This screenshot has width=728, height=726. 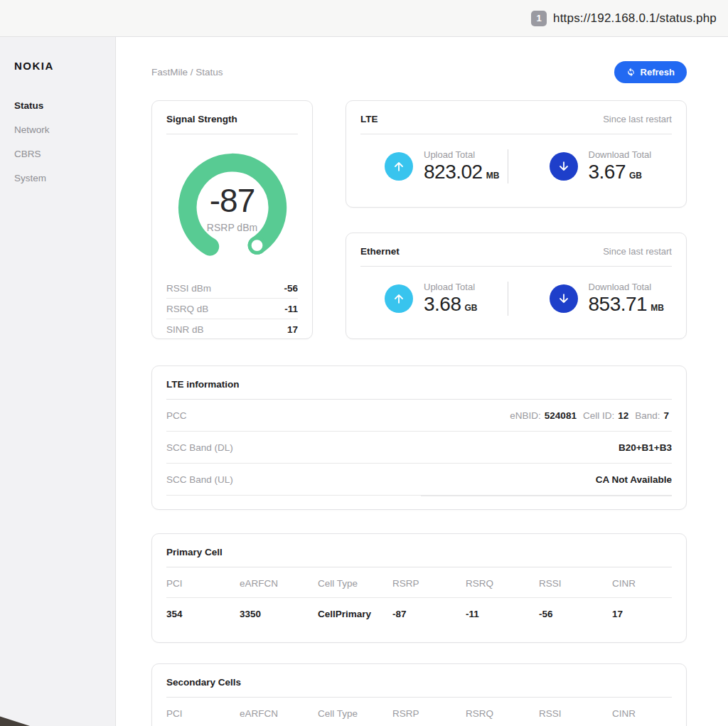 I want to click on tab-count-badge: 1, so click(x=539, y=18).